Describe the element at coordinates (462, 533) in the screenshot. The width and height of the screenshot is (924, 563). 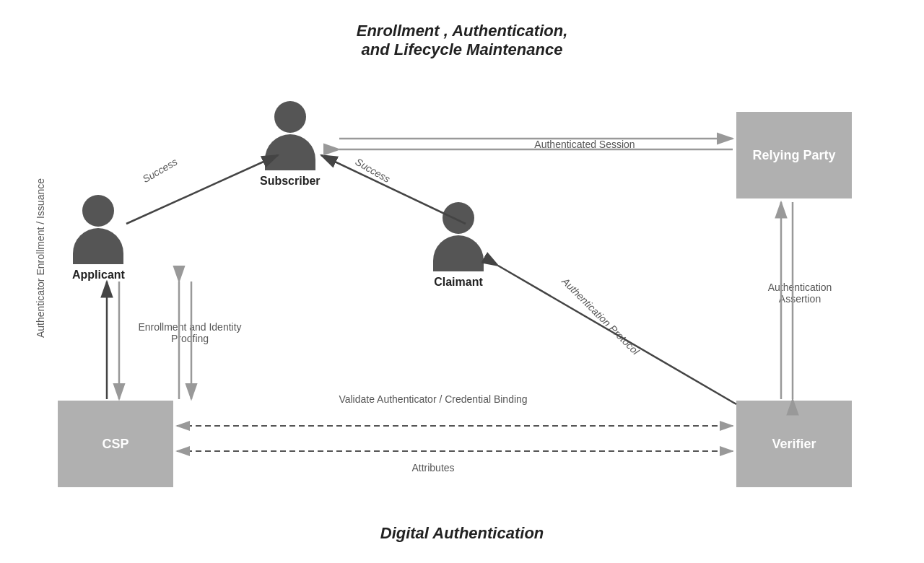
I see `diagram-subtitle: Digital Authentication` at that location.